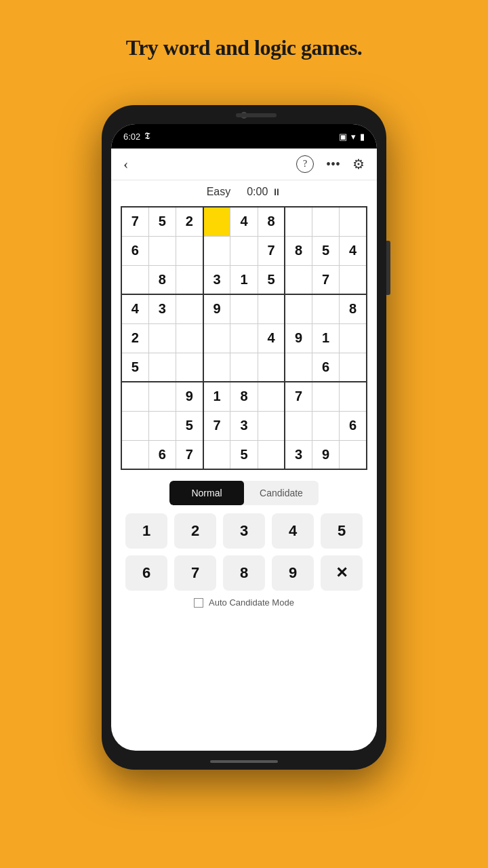  Describe the element at coordinates (293, 531) in the screenshot. I see `num-button-4: 4` at that location.